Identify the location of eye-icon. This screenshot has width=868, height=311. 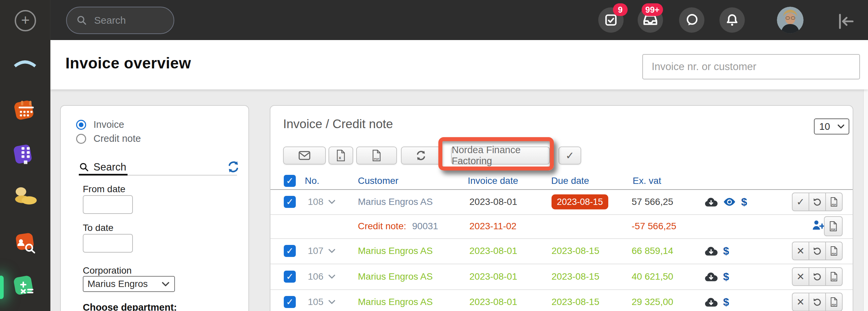
(730, 201).